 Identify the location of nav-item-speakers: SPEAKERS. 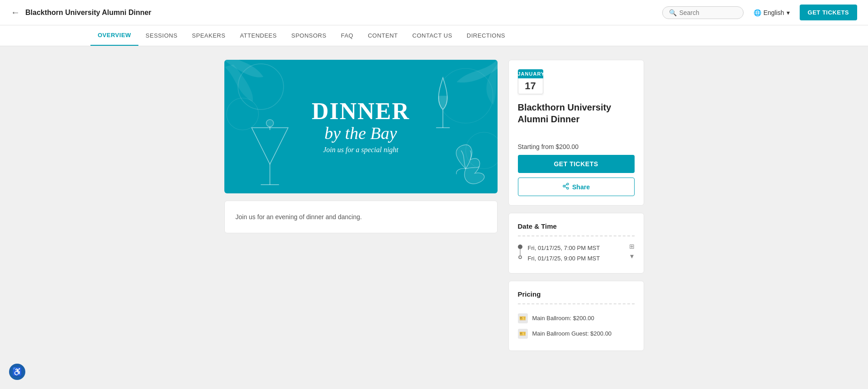
(209, 35).